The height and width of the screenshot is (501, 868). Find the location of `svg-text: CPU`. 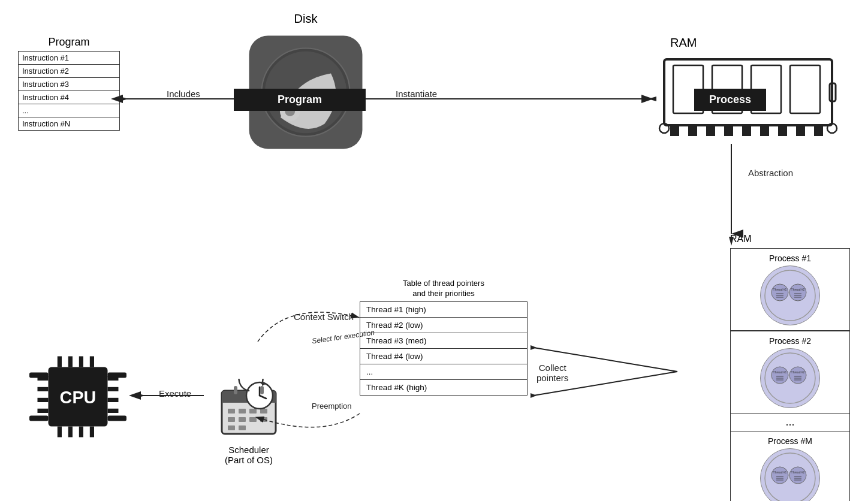

svg-text: CPU is located at coordinates (78, 397).